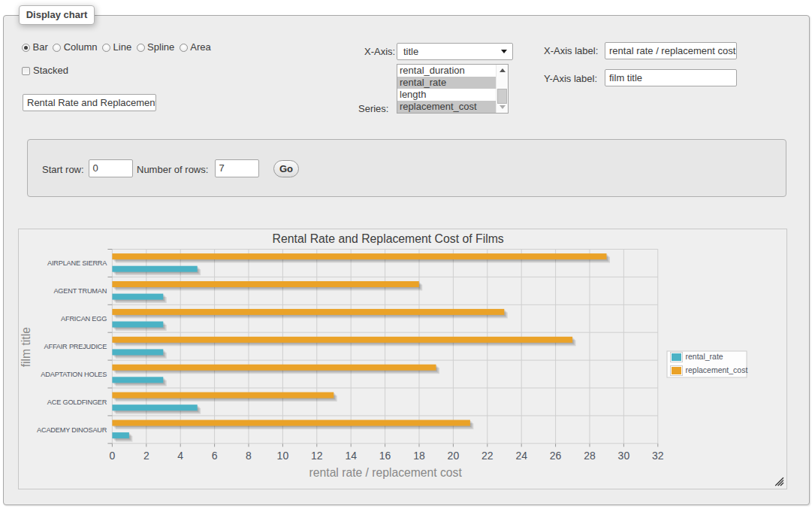  Describe the element at coordinates (72, 430) in the screenshot. I see `svg-text: ACADEMY DINOSAUR` at that location.